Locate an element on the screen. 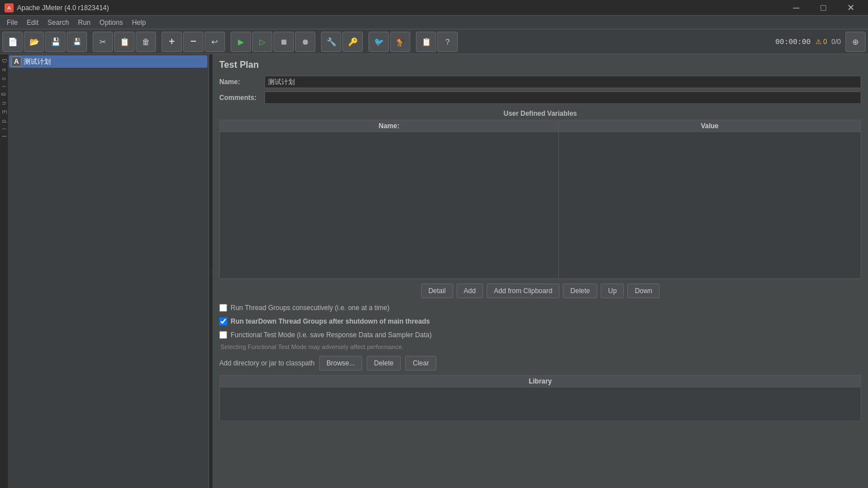 Image resolution: width=868 pixels, height=488 pixels. detail-button: Detail is located at coordinates (437, 291).